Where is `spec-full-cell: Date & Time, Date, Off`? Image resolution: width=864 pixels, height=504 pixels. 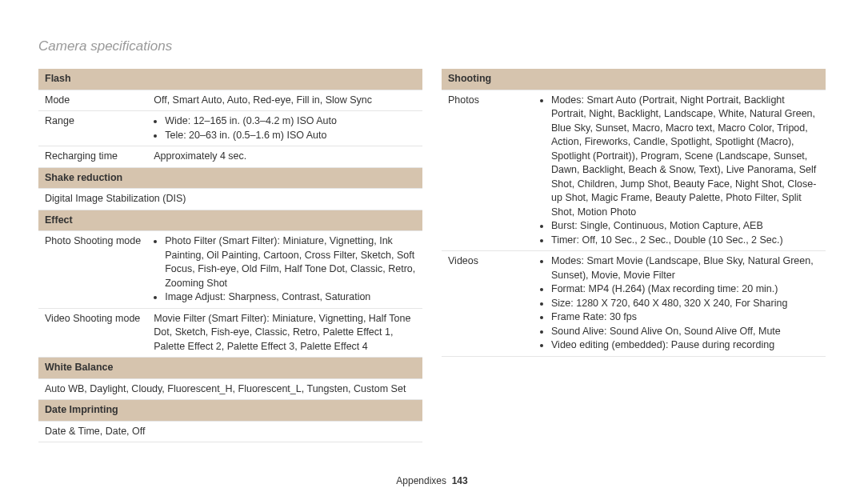
spec-full-cell: Date & Time, Date, Off is located at coordinates (230, 432).